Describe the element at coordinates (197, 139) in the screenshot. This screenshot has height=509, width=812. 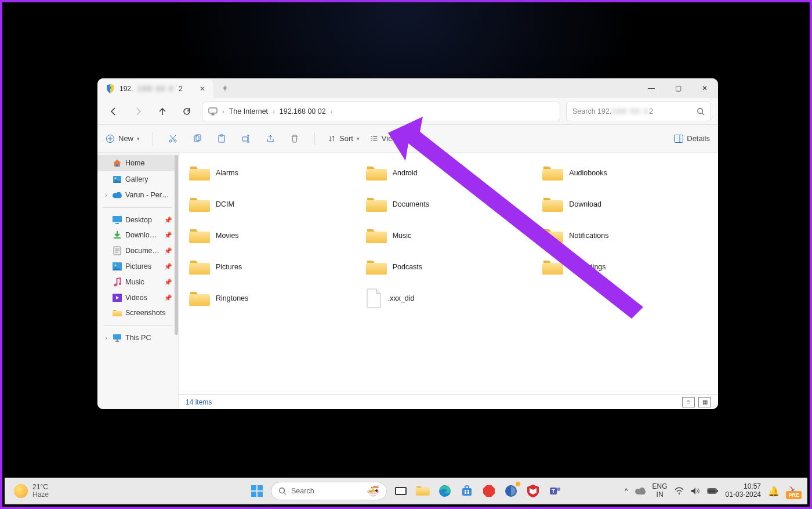
I see `copy-button` at that location.